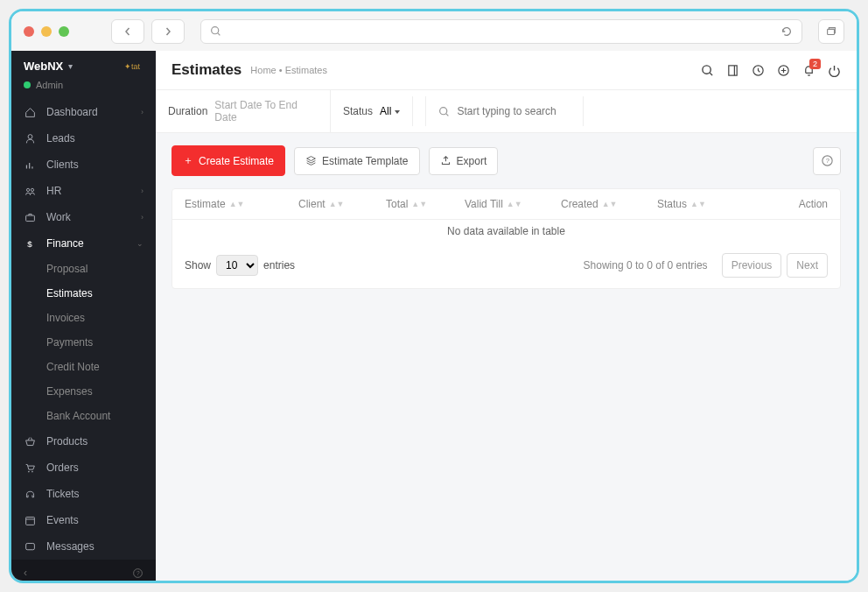  Describe the element at coordinates (30, 520) in the screenshot. I see `calendar-icon` at that location.